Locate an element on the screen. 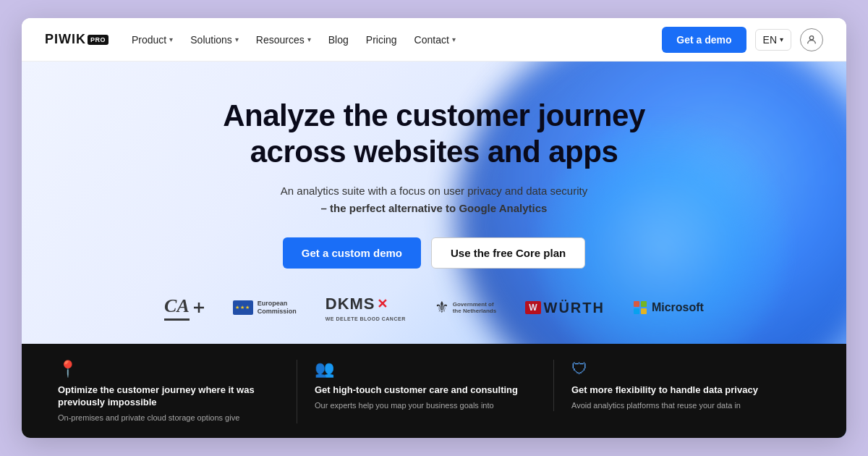 Image resolution: width=868 pixels, height=456 pixels. client-logos-bar: CA ★★★ European Commission is located at coordinates (434, 308).